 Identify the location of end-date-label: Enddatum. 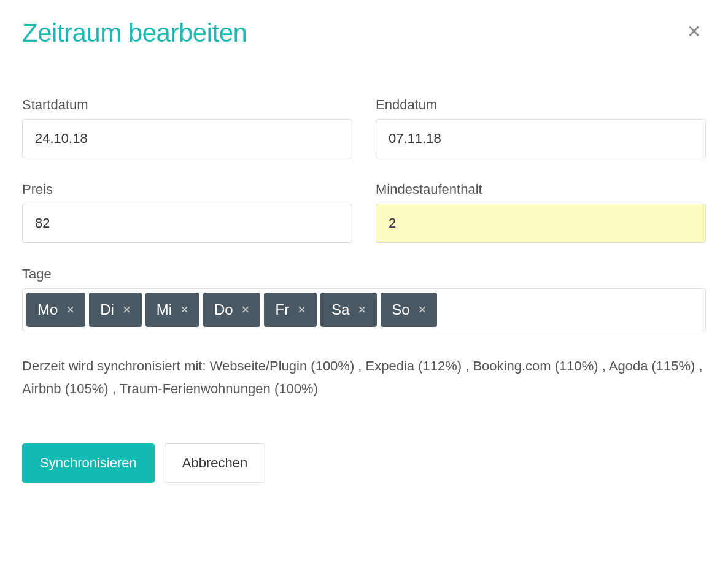
(541, 105).